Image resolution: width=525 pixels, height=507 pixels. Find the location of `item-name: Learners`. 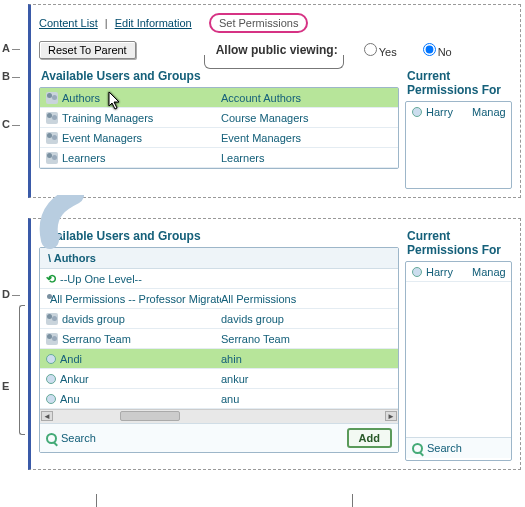

item-name: Learners is located at coordinates (84, 158).